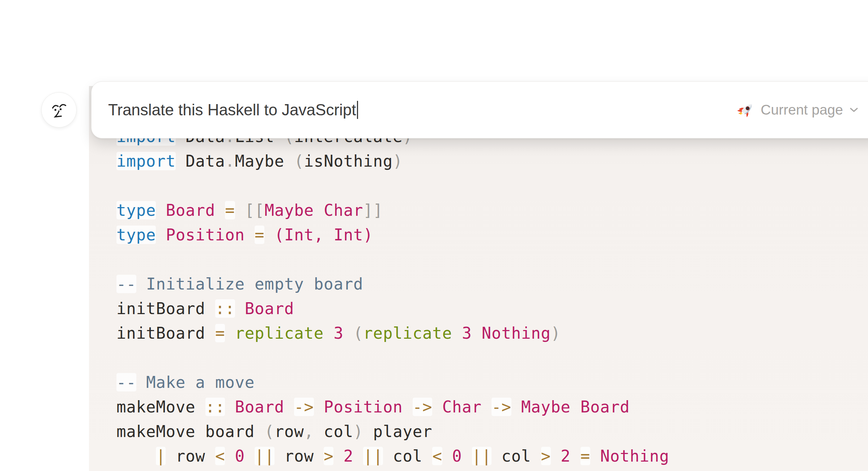 The height and width of the screenshot is (471, 868). What do you see at coordinates (250, 284) in the screenshot?
I see `code-token: Initialize empty board` at bounding box center [250, 284].